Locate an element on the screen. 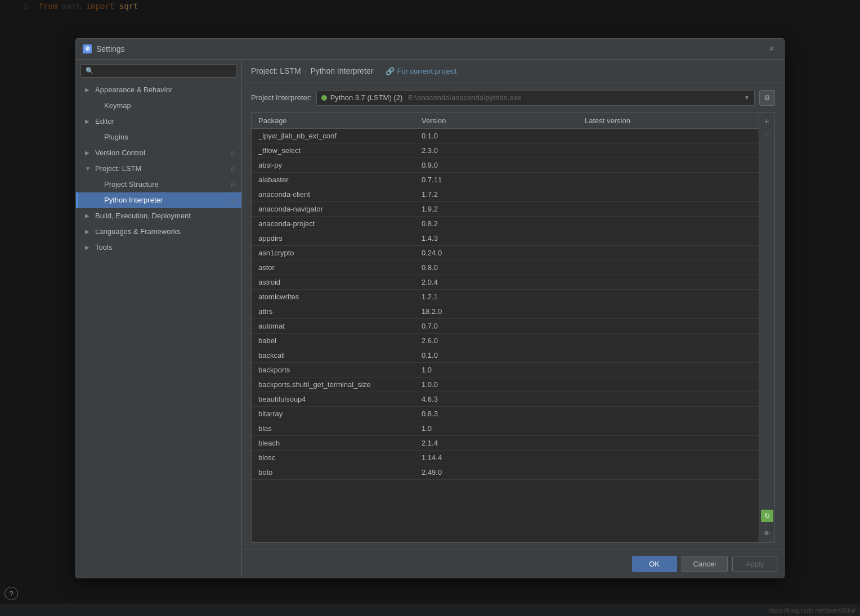 The width and height of the screenshot is (860, 616). remove-package-button: − is located at coordinates (767, 135).